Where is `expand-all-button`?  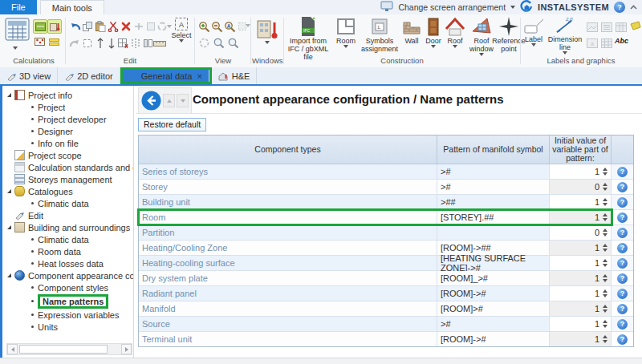
expand-all-button is located at coordinates (183, 101).